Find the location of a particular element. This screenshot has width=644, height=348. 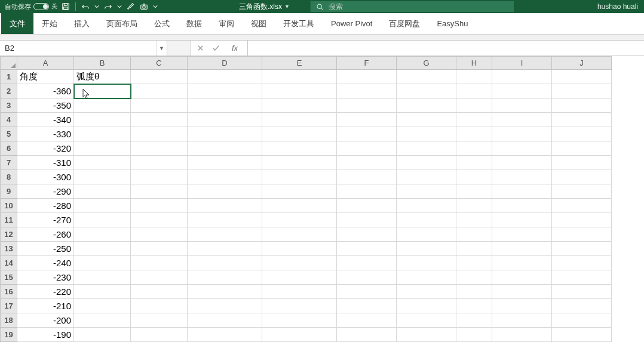

cell-E9 is located at coordinates (300, 192).